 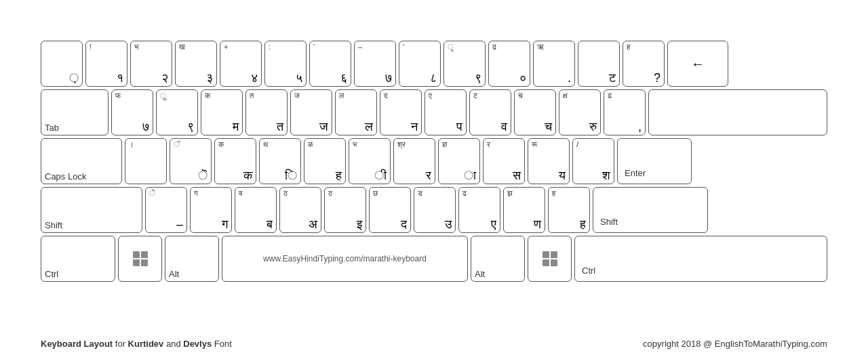 I want to click on key-minus: ऋ ., so click(x=554, y=64).